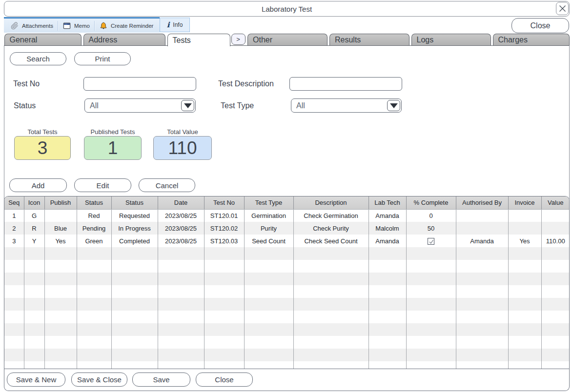  Describe the element at coordinates (175, 25) in the screenshot. I see `info-button: i Info` at that location.